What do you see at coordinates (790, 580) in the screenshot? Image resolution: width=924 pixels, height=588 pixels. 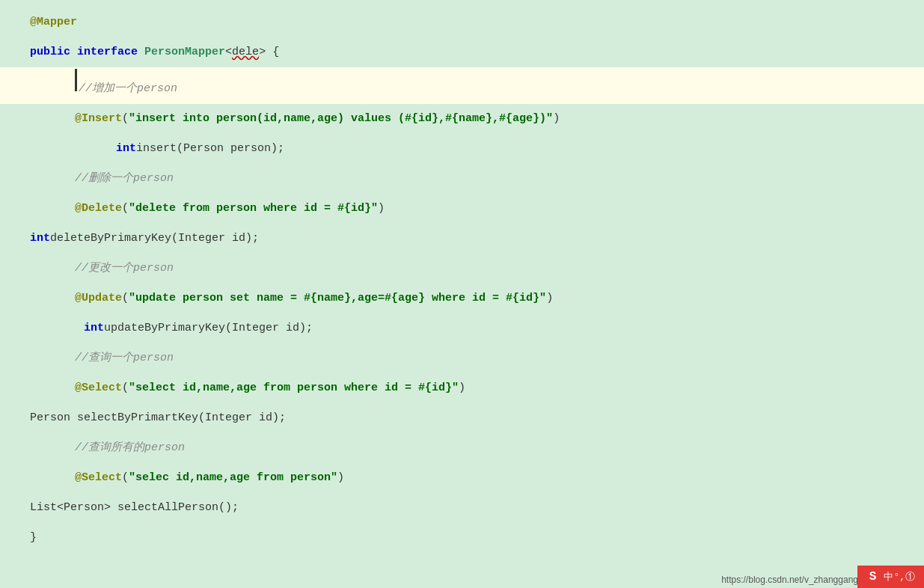 I see `bottom-url: https://blog.csdn.net/v_zhanggang` at bounding box center [790, 580].